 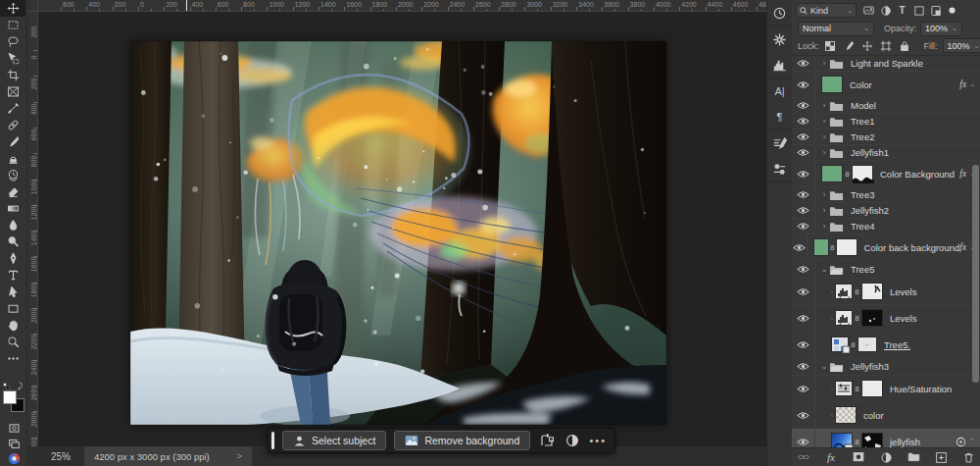 What do you see at coordinates (780, 143) in the screenshot?
I see `brush-settings-icon` at bounding box center [780, 143].